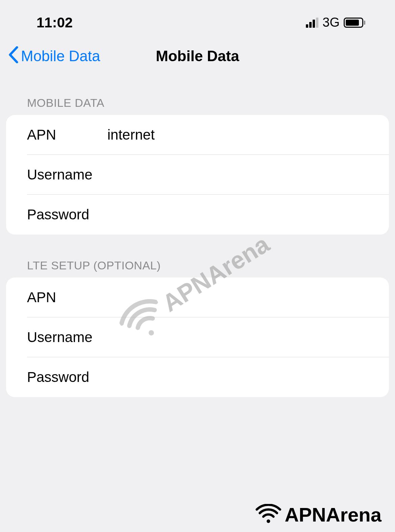  I want to click on row-label-username: Username, so click(67, 175).